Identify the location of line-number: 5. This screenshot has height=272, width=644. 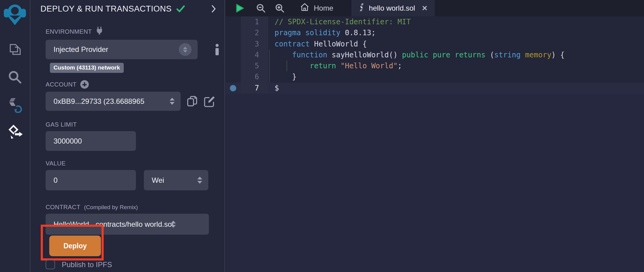
(254, 66).